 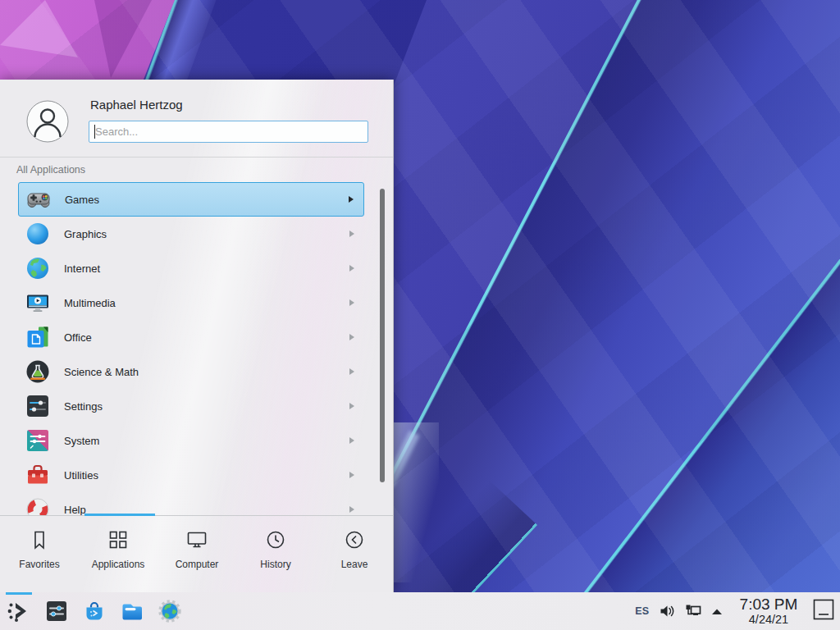 What do you see at coordinates (197, 158) in the screenshot?
I see `header-separator` at bounding box center [197, 158].